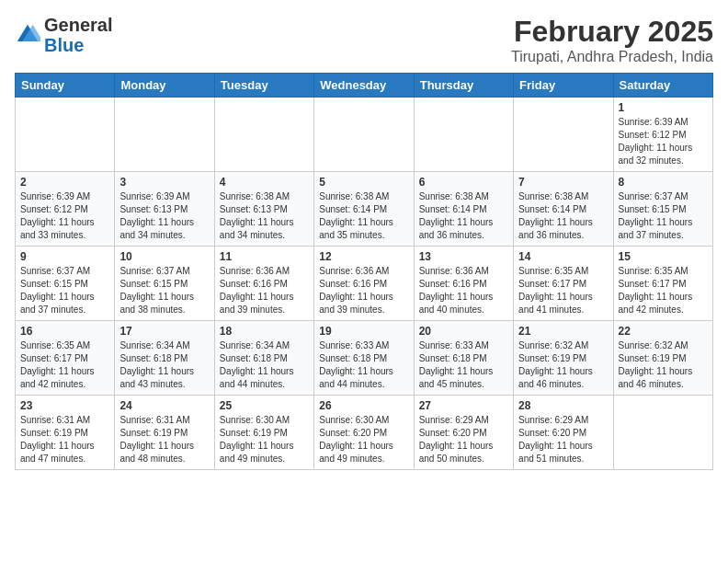 This screenshot has height=563, width=728. I want to click on day-number: 10, so click(164, 257).